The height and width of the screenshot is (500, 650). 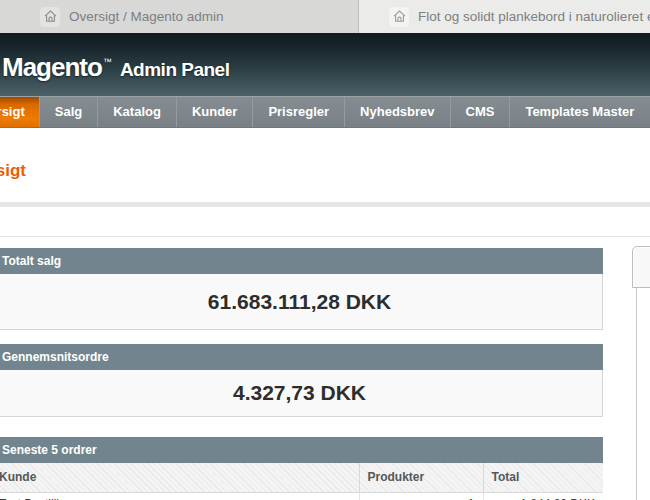 I want to click on main-nav: Oversigt Salg Katalog Kunder Prisregler …, so click(x=325, y=112).